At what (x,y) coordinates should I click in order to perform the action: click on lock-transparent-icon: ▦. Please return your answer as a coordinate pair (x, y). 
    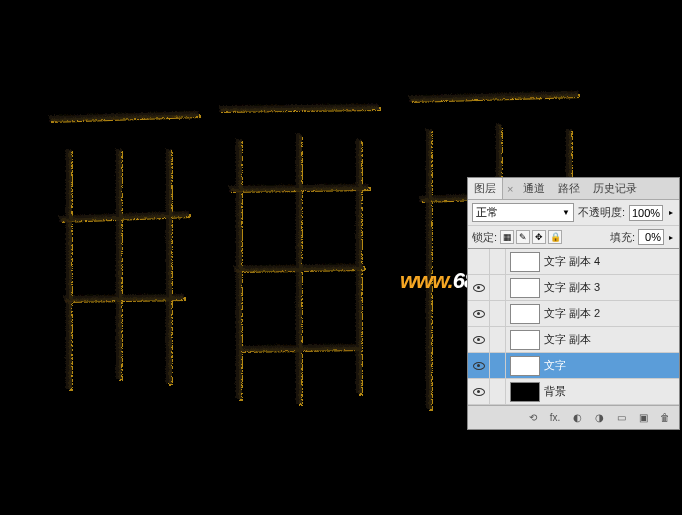
    Looking at the image, I should click on (507, 237).